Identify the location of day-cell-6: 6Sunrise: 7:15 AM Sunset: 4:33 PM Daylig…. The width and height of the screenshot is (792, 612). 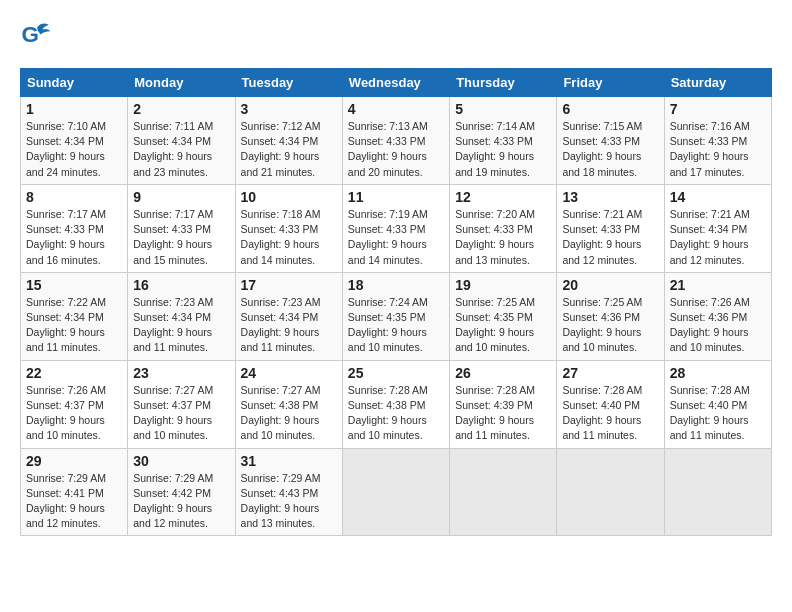
(610, 141).